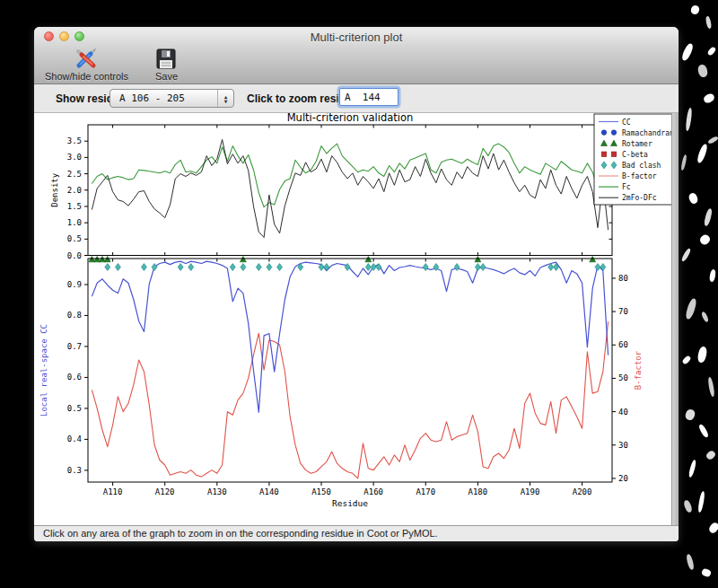 The width and height of the screenshot is (718, 588). What do you see at coordinates (369, 97) in the screenshot?
I see `zoom-residue-input` at bounding box center [369, 97].